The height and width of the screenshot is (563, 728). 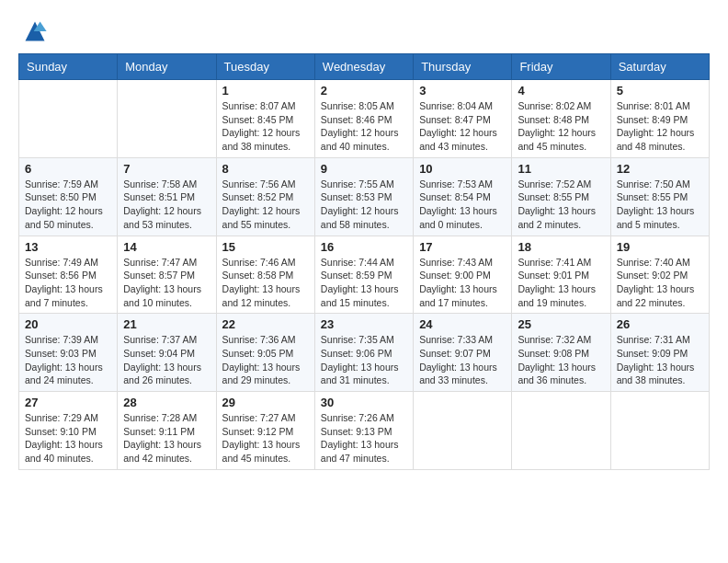 I want to click on calendar-cell: 21Sunrise: 7:37 AM Sunset: 9:04 PM Dayli…, so click(x=167, y=353).